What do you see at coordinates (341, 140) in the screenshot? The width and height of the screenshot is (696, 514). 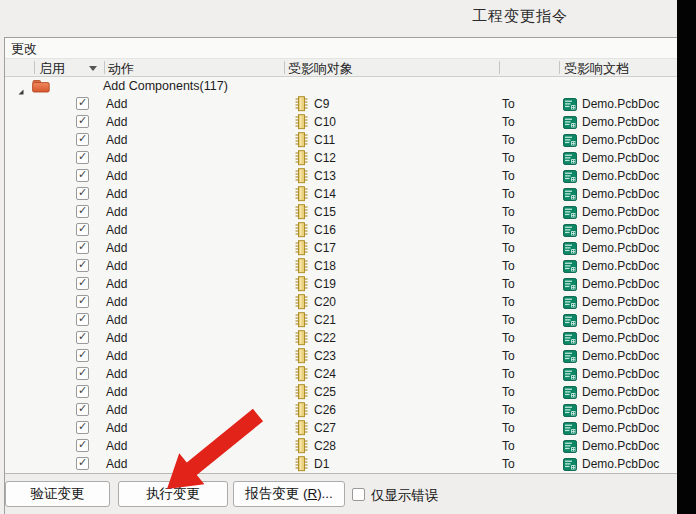 I see `table-row: Add C11 To` at bounding box center [341, 140].